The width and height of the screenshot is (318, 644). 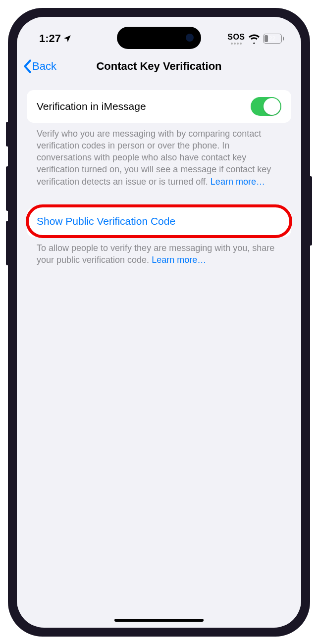 I want to click on battery-icon: 22, so click(x=273, y=39).